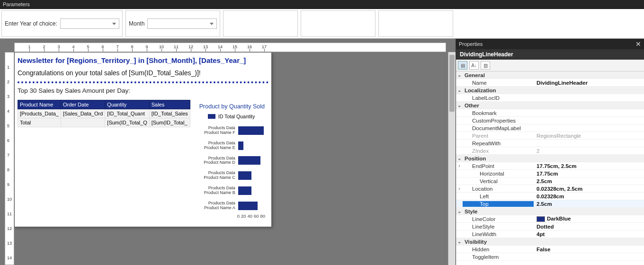  Describe the element at coordinates (218, 206) in the screenshot. I see `bar-label: Products DataProduct Name A` at that location.